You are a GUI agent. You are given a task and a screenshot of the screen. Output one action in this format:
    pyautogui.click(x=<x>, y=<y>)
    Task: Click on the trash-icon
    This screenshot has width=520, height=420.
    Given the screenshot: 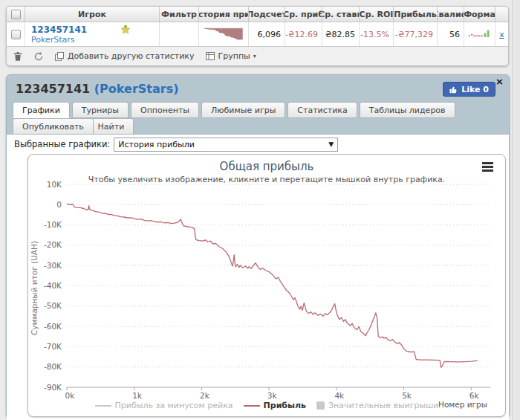 What is the action you would take?
    pyautogui.click(x=18, y=56)
    